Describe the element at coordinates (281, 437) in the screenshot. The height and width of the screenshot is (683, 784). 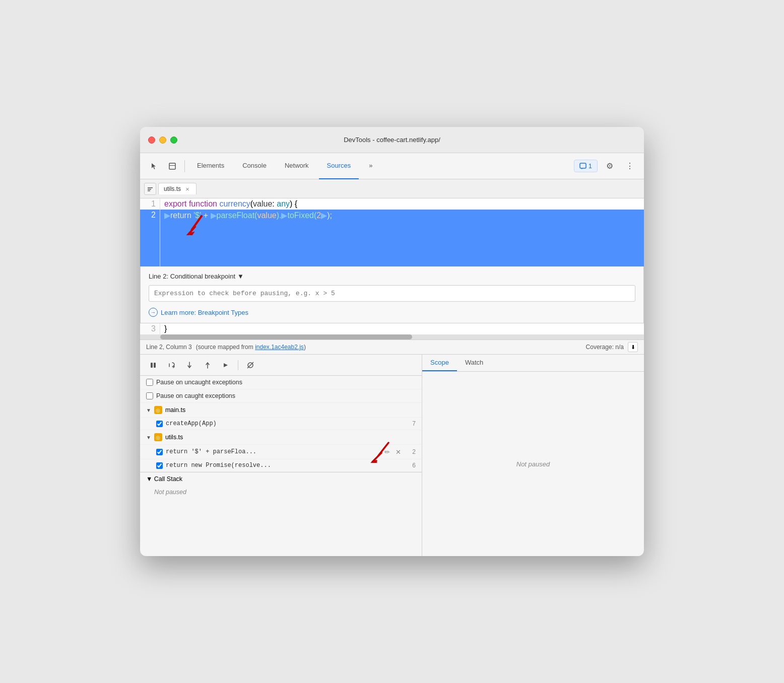
I see `bp-file-utils: ▼ ◎ utils.ts` at that location.